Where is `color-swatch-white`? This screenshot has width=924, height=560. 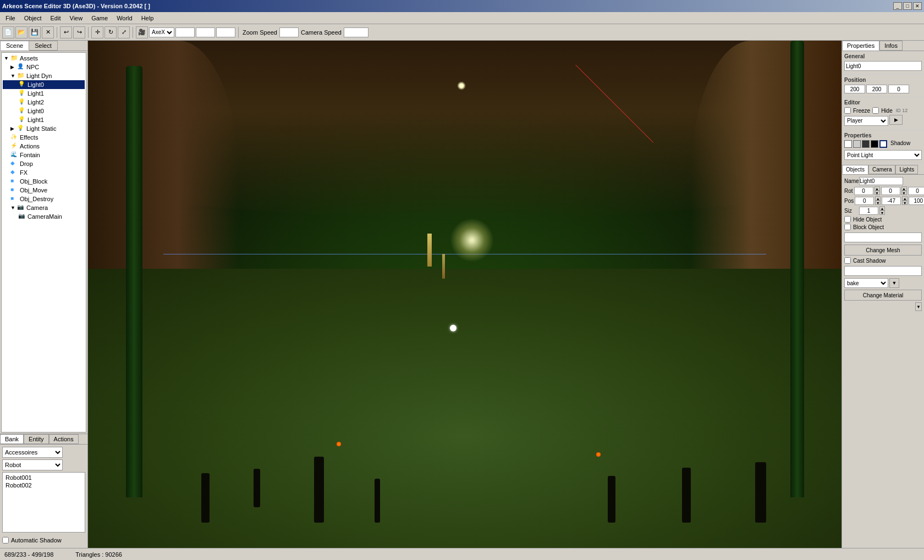
color-swatch-white is located at coordinates (848, 144).